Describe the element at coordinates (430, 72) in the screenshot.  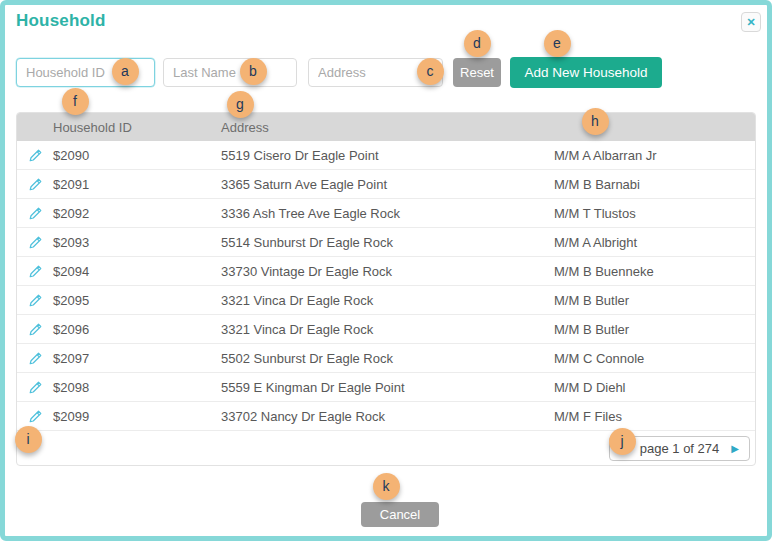
I see `annotation-badge-c: c` at that location.